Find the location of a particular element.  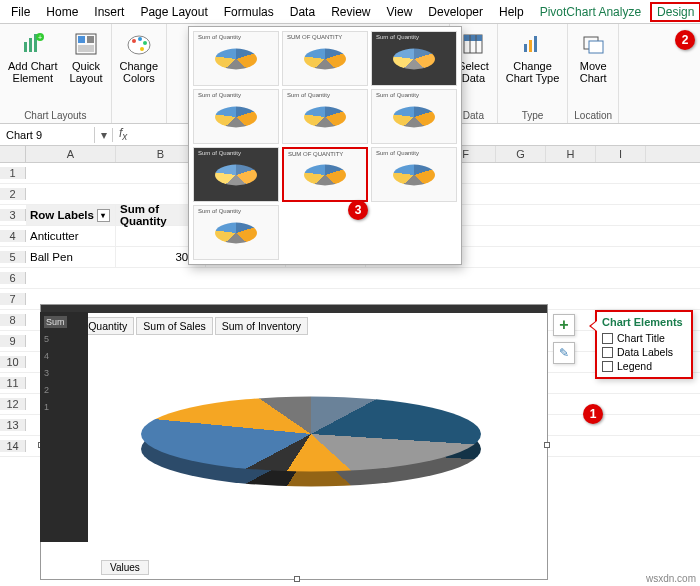

col-i: I is located at coordinates (621, 154).